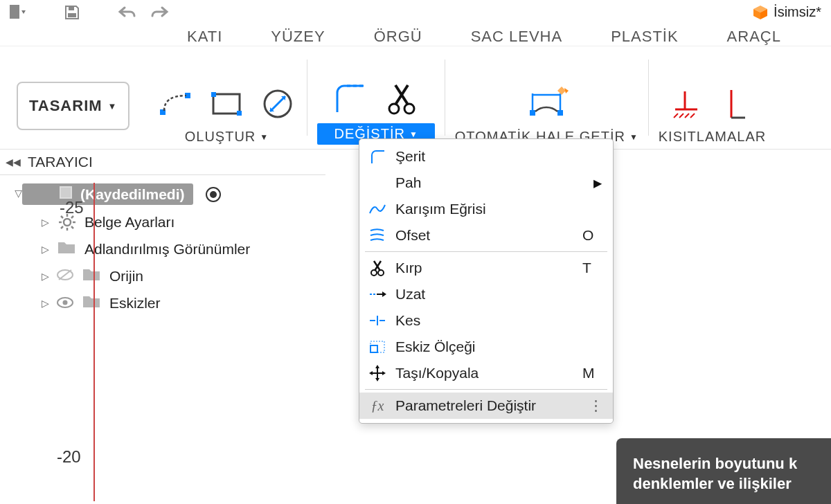  What do you see at coordinates (72, 12) in the screenshot?
I see `save-icon` at bounding box center [72, 12].